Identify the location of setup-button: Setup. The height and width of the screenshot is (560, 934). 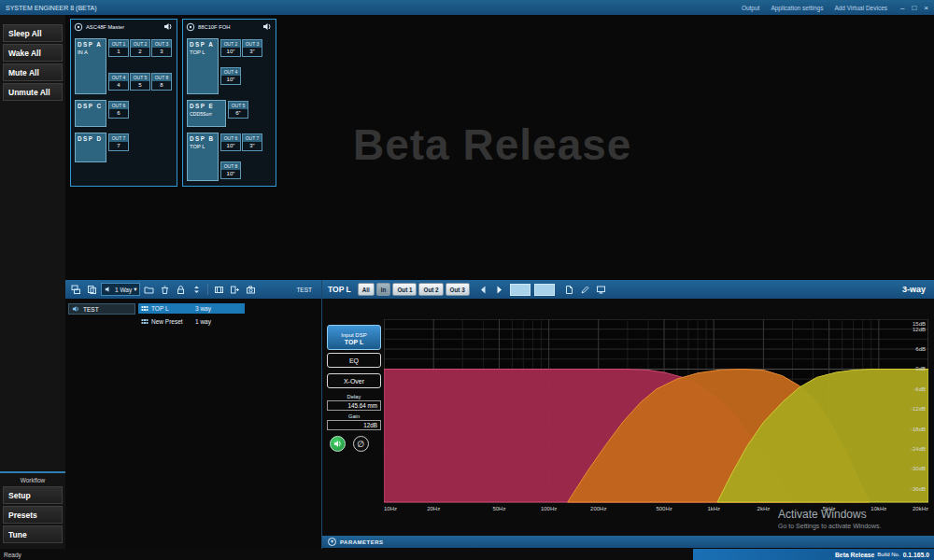
(33, 495).